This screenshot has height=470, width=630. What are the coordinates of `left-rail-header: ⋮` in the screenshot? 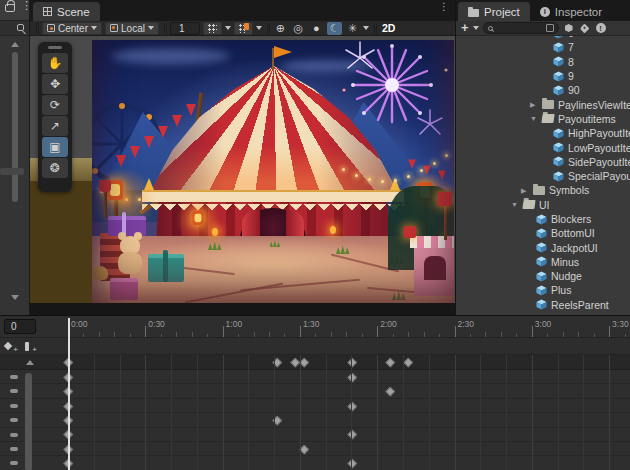 It's located at (14, 10).